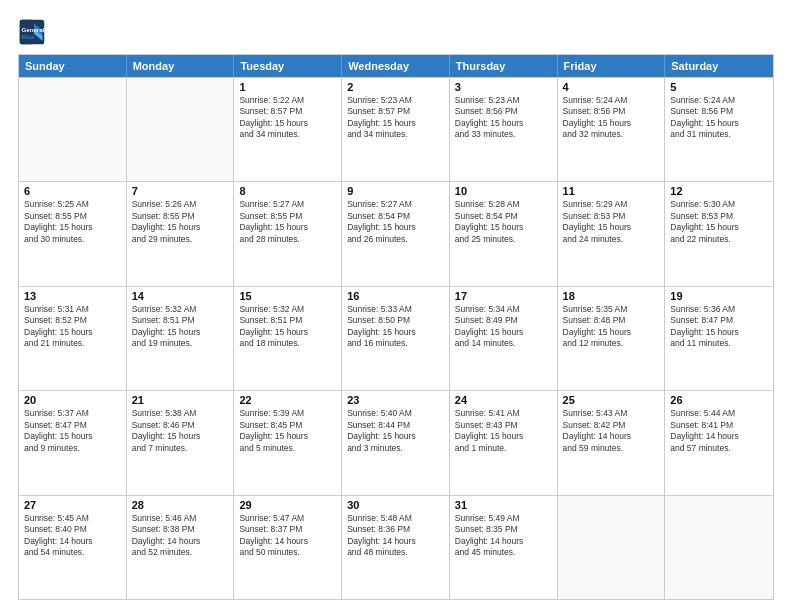  Describe the element at coordinates (719, 338) in the screenshot. I see `calendar-cell: 19Sunrise: 5:36 AMSunset: 8:47 PMDayligh…` at that location.